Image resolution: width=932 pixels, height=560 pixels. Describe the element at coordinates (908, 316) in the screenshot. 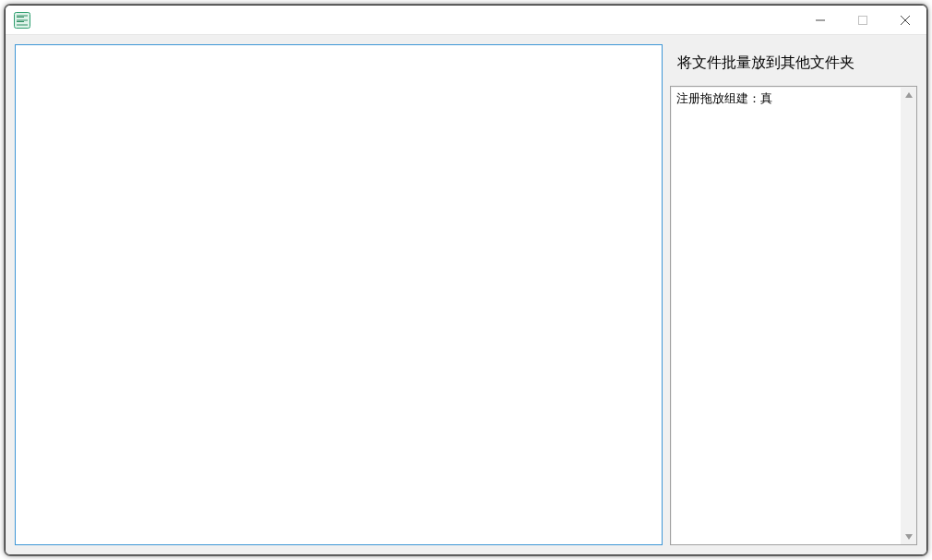

I see `scrollbar-track` at that location.